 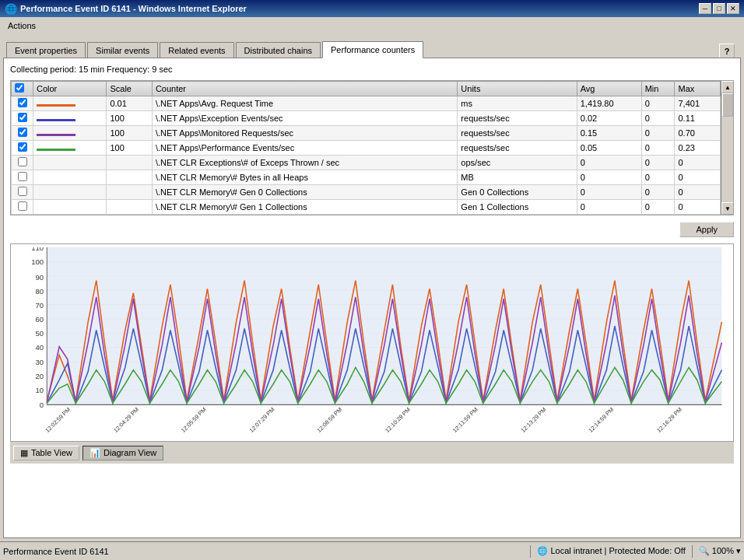 What do you see at coordinates (304, 163) in the screenshot?
I see `counter-name: \.NET CLR Exceptions\# of Exceps Thrown …` at bounding box center [304, 163].